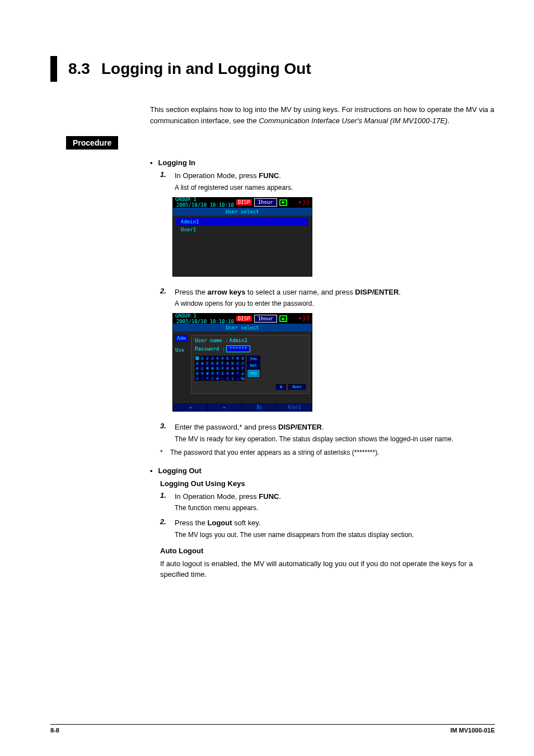 The width and height of the screenshot is (534, 756). Describe the element at coordinates (233, 368) in the screenshot. I see `key-R: R` at that location.